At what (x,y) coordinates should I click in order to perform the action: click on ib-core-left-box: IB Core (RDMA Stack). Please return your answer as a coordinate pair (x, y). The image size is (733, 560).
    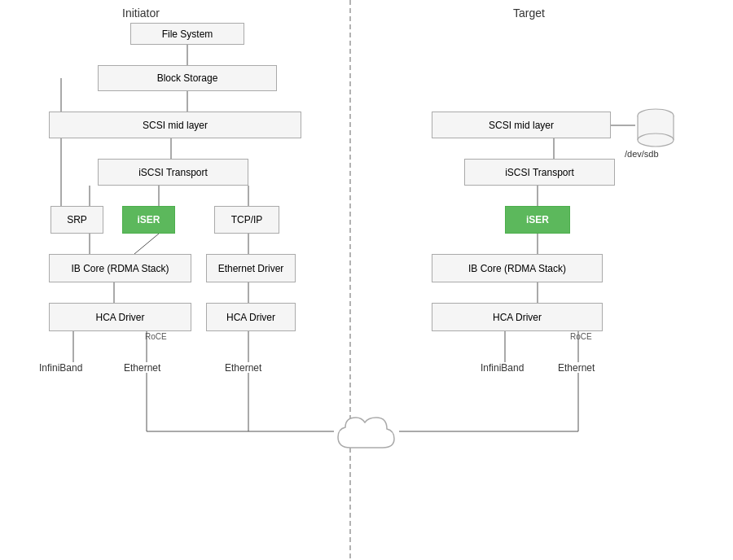
    Looking at the image, I should click on (121, 269).